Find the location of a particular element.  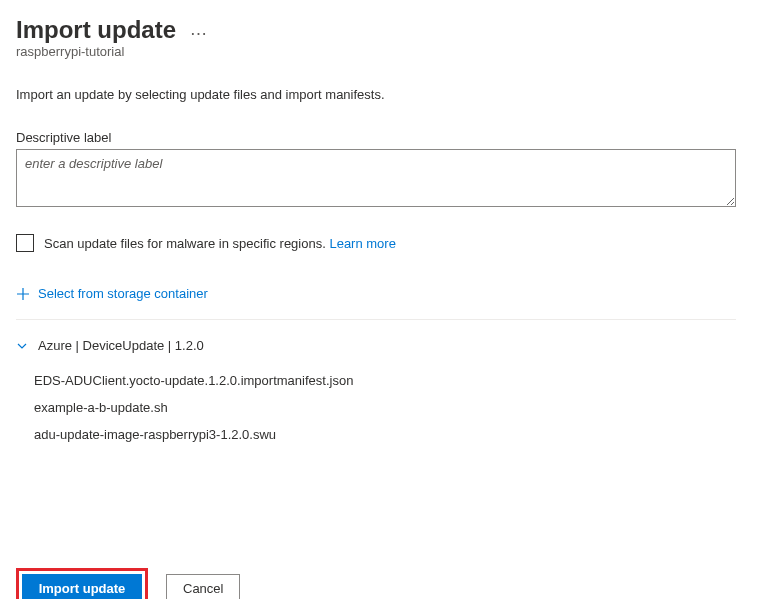

chevron-down-icon is located at coordinates (22, 346).